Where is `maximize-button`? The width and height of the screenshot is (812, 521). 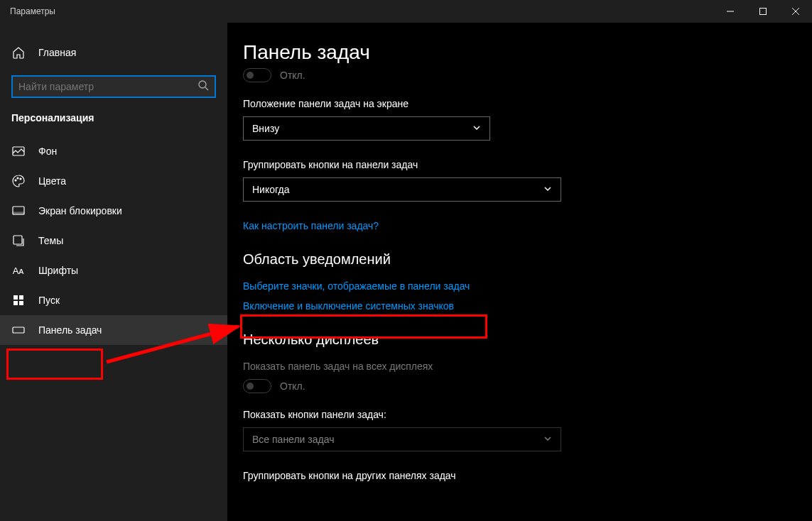 maximize-button is located at coordinates (763, 11).